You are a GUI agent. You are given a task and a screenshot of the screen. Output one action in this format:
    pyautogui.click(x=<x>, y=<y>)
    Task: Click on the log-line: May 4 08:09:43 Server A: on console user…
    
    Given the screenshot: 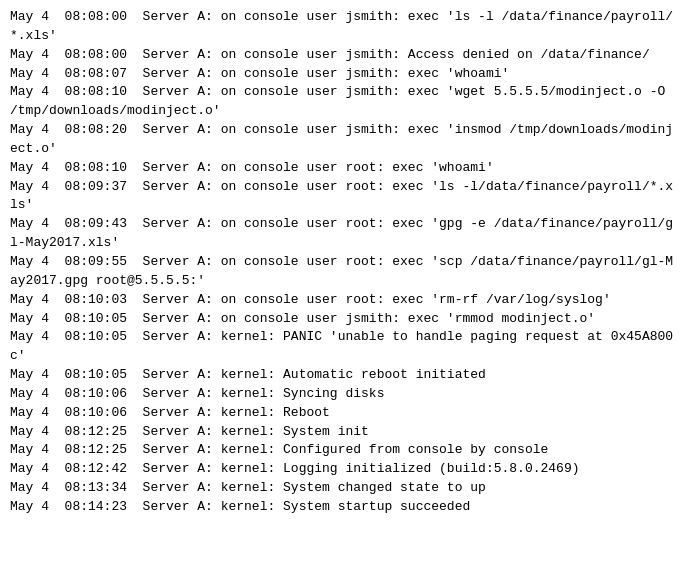 What is the action you would take?
    pyautogui.click(x=343, y=234)
    